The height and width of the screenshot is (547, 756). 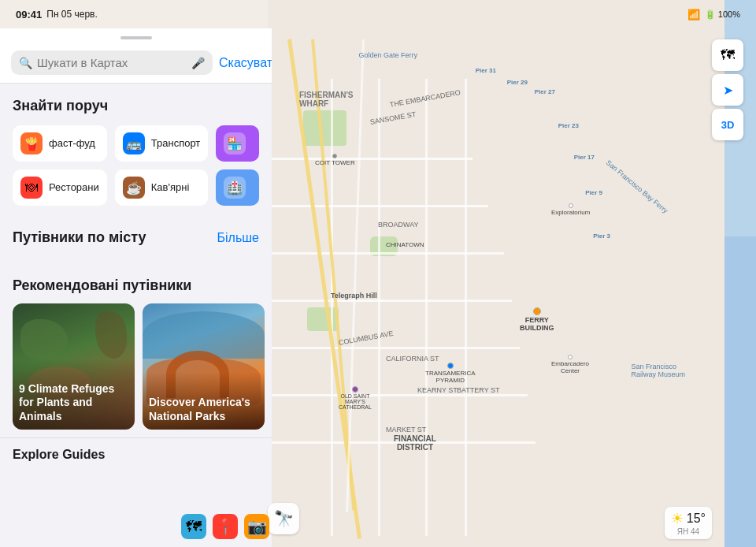 I want to click on market-label: MARKET ST, so click(x=406, y=430).